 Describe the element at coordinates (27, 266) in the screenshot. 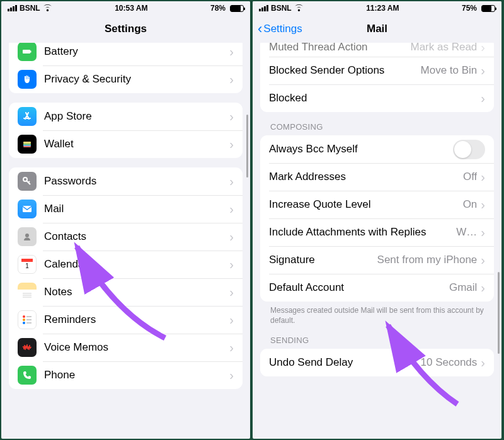

I see `svg-text: 1` at that location.